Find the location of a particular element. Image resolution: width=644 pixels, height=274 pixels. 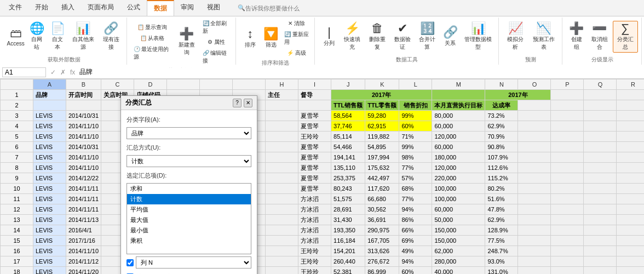

table-row: 7 LEVIS 2014/11/10 SP32060 夏雪琴 194,141 1… is located at coordinates (323, 158).